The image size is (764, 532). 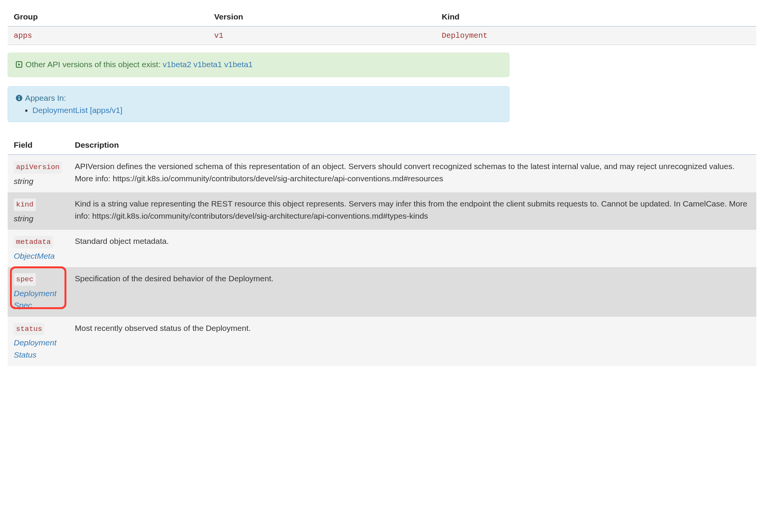 I want to click on field-name: status, so click(x=29, y=329).